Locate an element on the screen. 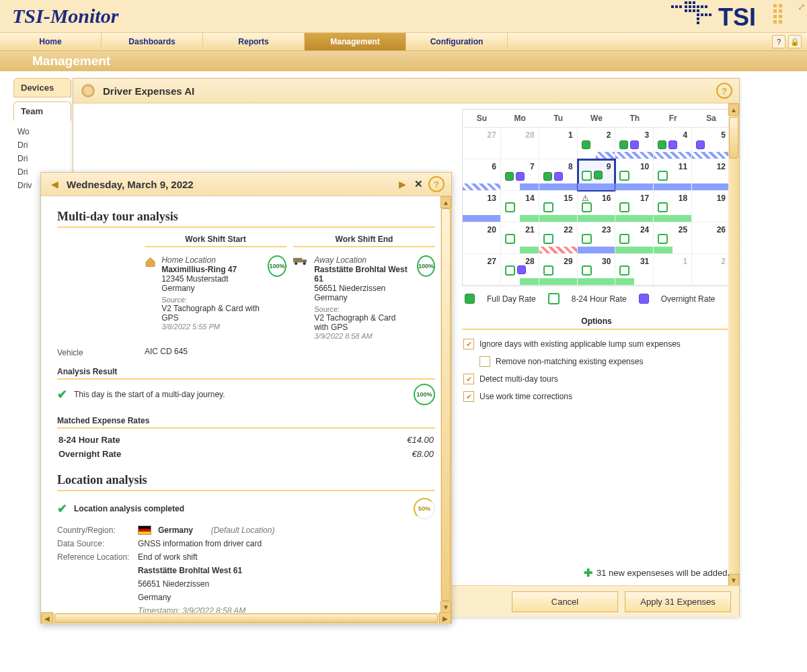 The height and width of the screenshot is (672, 807). dialog-title: Driver Expenses AI is located at coordinates (149, 91).